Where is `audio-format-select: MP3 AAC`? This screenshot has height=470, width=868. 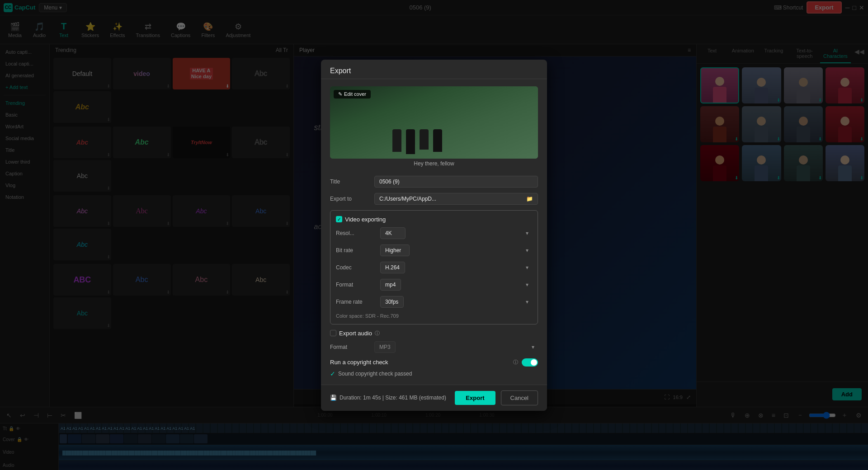 audio-format-select: MP3 AAC is located at coordinates (385, 347).